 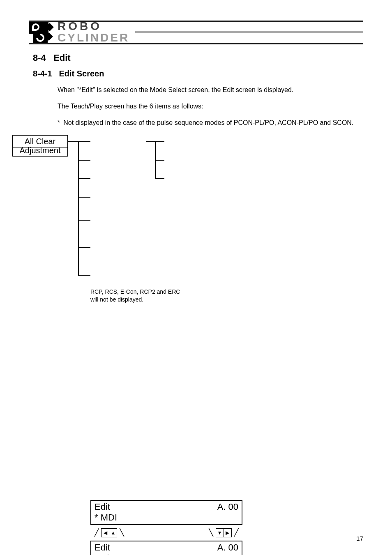 I want to click on section-heading: 8-4 Edit, so click(x=198, y=58).